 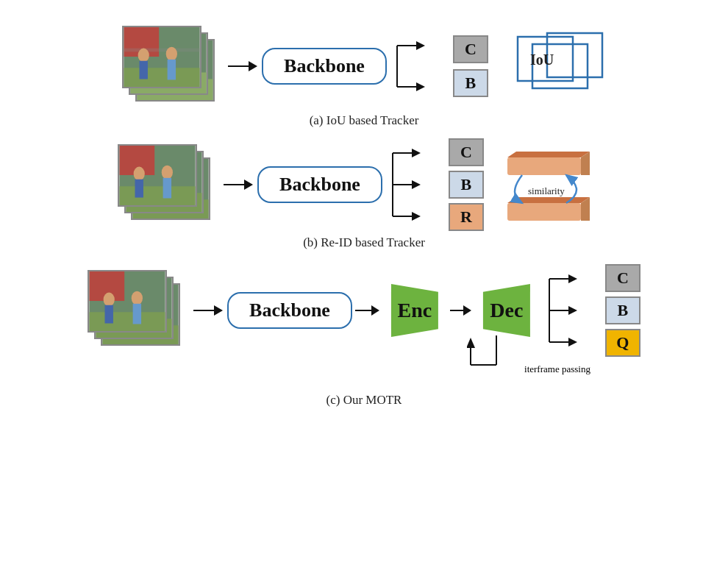 I want to click on image-stack-a, so click(x=170, y=66).